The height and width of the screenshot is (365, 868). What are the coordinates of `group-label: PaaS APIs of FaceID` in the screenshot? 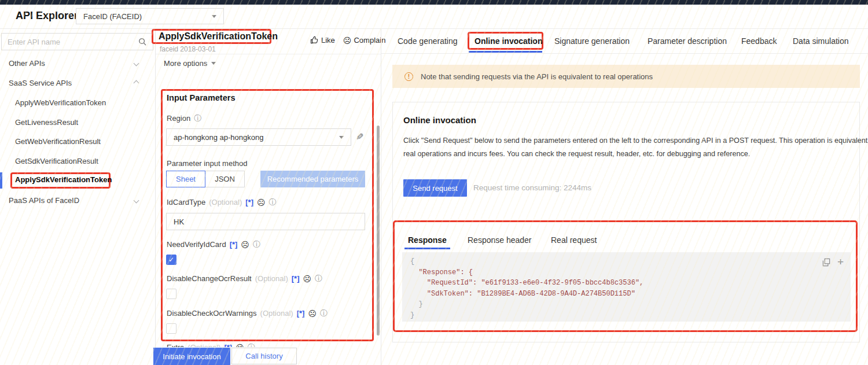 It's located at (44, 200).